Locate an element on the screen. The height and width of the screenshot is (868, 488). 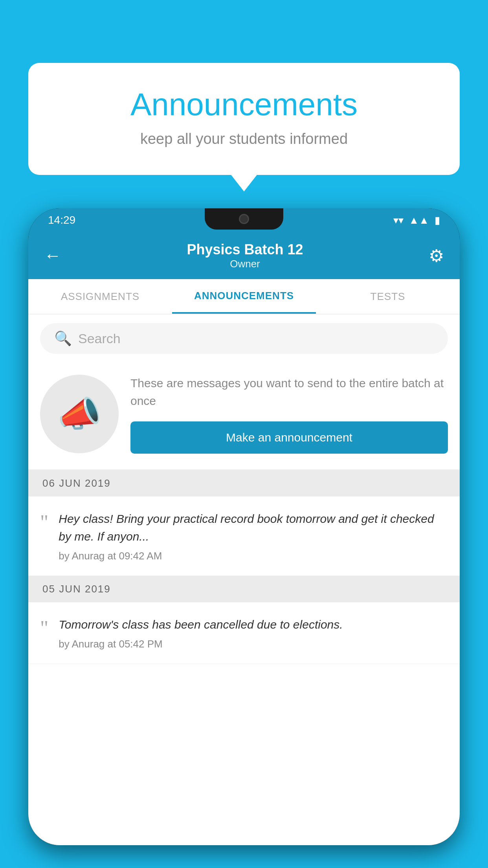
tab-announcements: ANNOUNCEMENTS is located at coordinates (244, 296).